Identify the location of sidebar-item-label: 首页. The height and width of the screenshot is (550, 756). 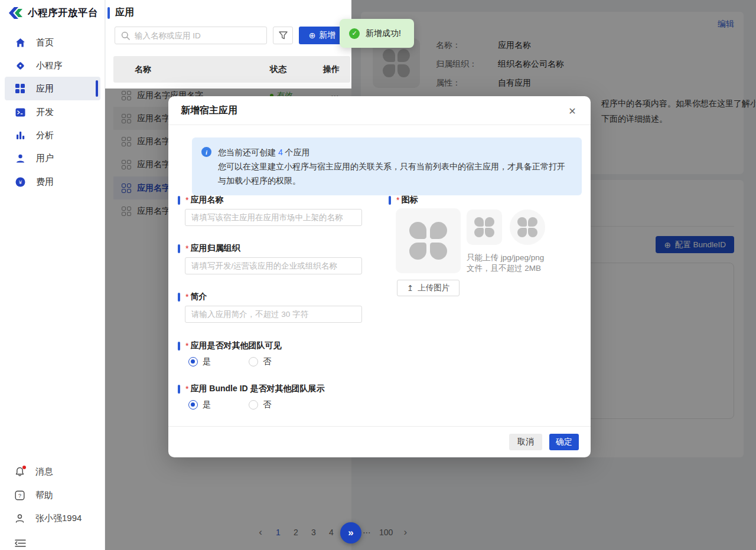
(45, 42).